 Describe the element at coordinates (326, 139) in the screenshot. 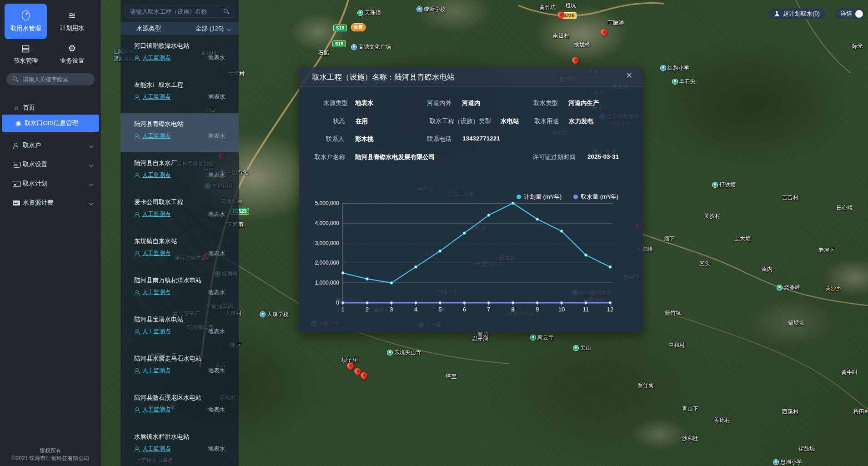

I see `field-contact-label: 联系人` at that location.